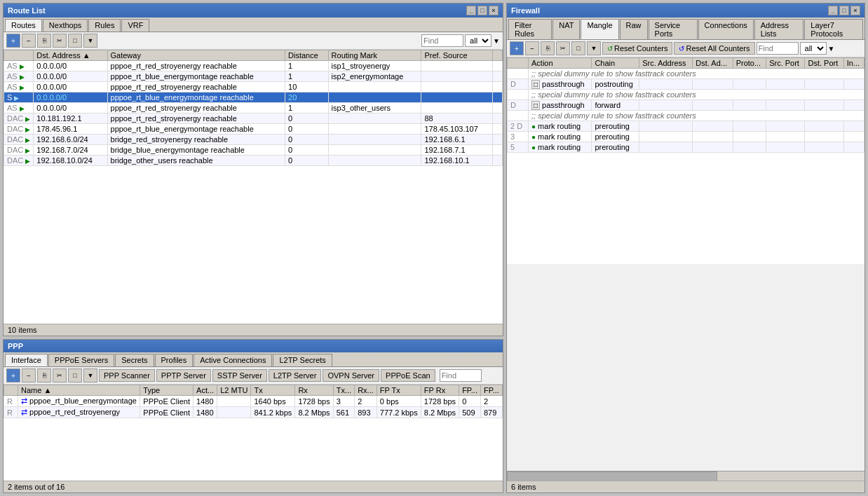 This screenshot has height=496, width=868. Describe the element at coordinates (75, 41) in the screenshot. I see `reset-route-btn: □` at that location.